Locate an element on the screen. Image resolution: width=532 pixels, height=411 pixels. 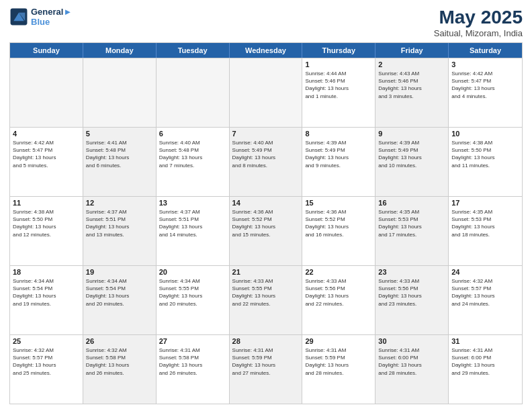
day-number: 14 is located at coordinates (266, 203).